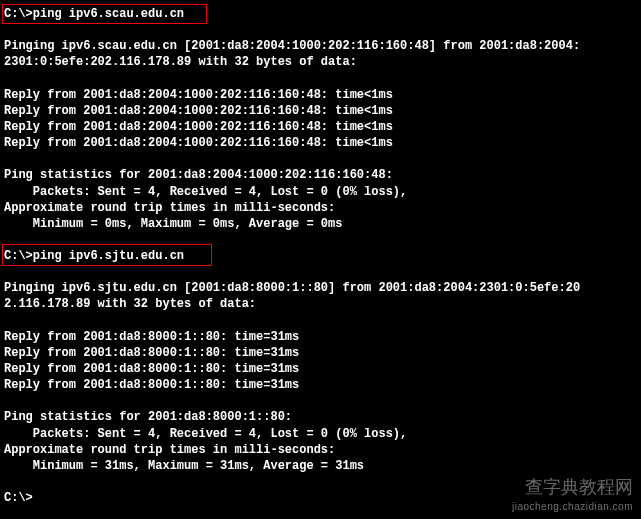 The image size is (641, 519). What do you see at coordinates (320, 498) in the screenshot?
I see `command-prompt: C:\>` at bounding box center [320, 498].